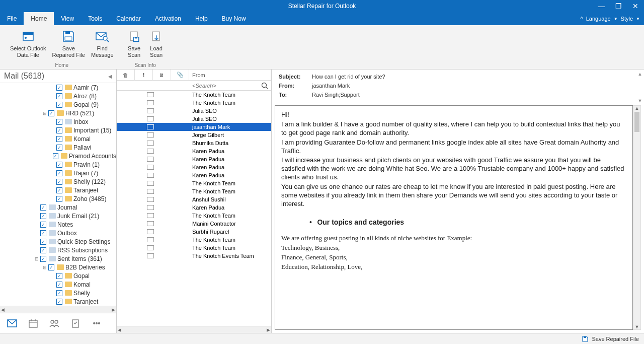 The height and width of the screenshot is (344, 644). I want to click on msglist-horizontal-scrollbar: ◀▶, so click(194, 329).